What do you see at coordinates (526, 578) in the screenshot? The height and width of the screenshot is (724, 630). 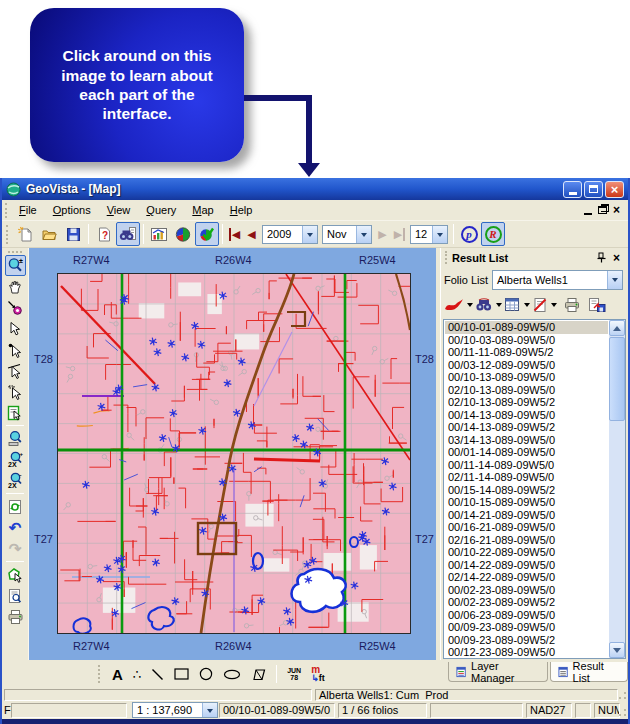 I see `list-item: 02/14-22-089-09W5/0` at bounding box center [526, 578].